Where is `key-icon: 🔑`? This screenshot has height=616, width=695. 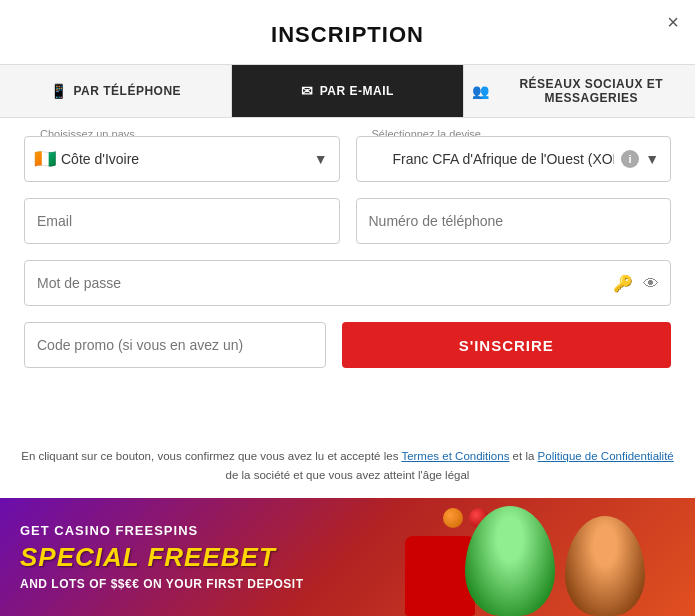 key-icon: 🔑 is located at coordinates (623, 284).